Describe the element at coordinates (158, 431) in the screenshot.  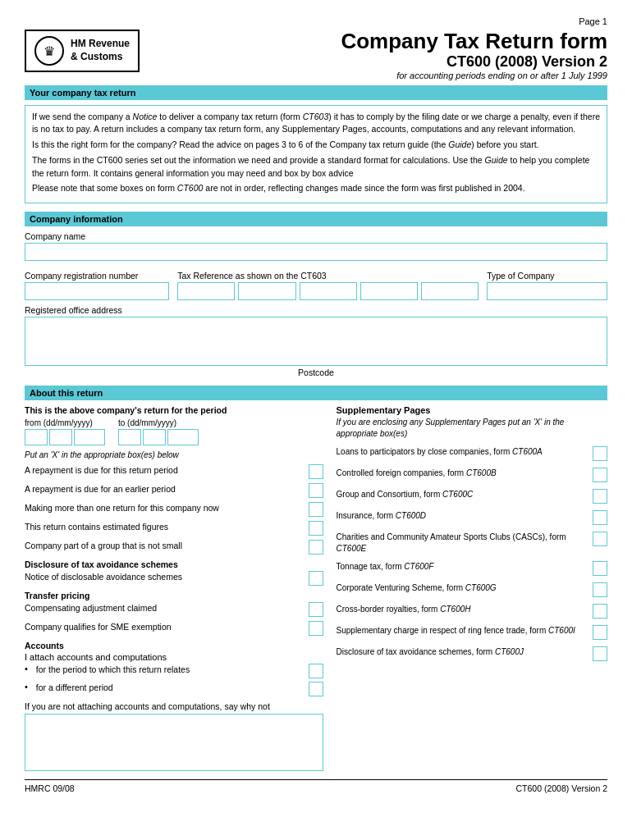
I see `to-group: to (dd/mm/yyyy)` at that location.